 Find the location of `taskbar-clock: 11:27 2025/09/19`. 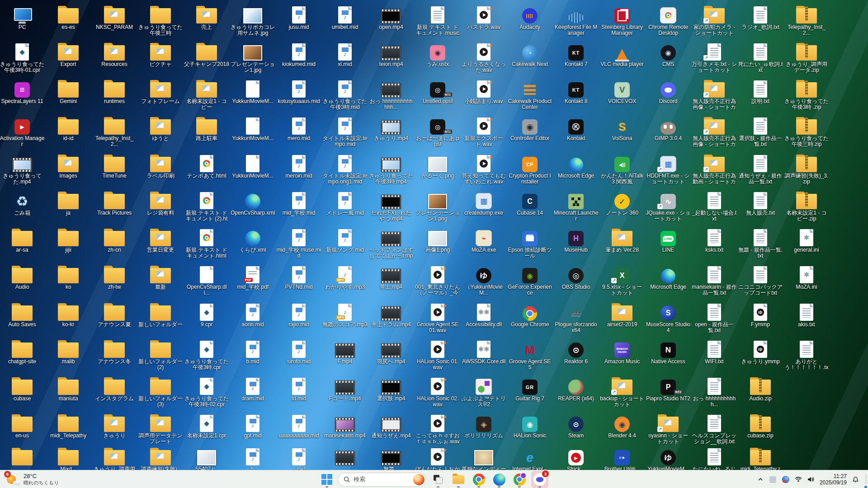

taskbar-clock: 11:27 2025/09/19 is located at coordinates (833, 479).